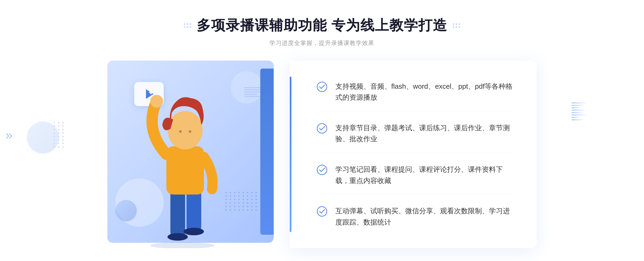 The height and width of the screenshot is (261, 644). What do you see at coordinates (416, 217) in the screenshot?
I see `feature-item-4: 互动弹幕、试听购买、微信分享、观看次数限制、学习进度跟踪、数据统计` at bounding box center [416, 217].